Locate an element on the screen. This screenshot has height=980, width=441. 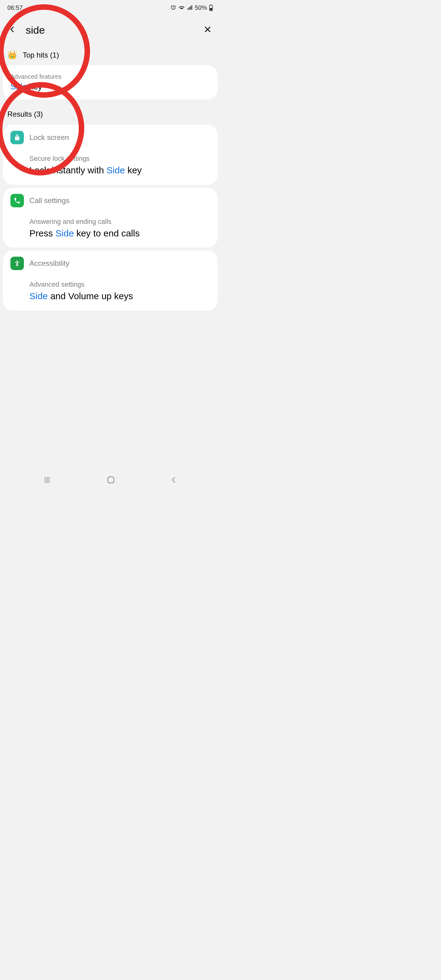
clear-button is located at coordinates (208, 30).